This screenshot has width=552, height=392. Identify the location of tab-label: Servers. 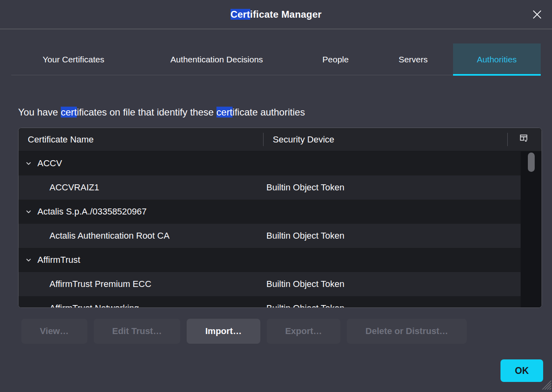
(413, 60).